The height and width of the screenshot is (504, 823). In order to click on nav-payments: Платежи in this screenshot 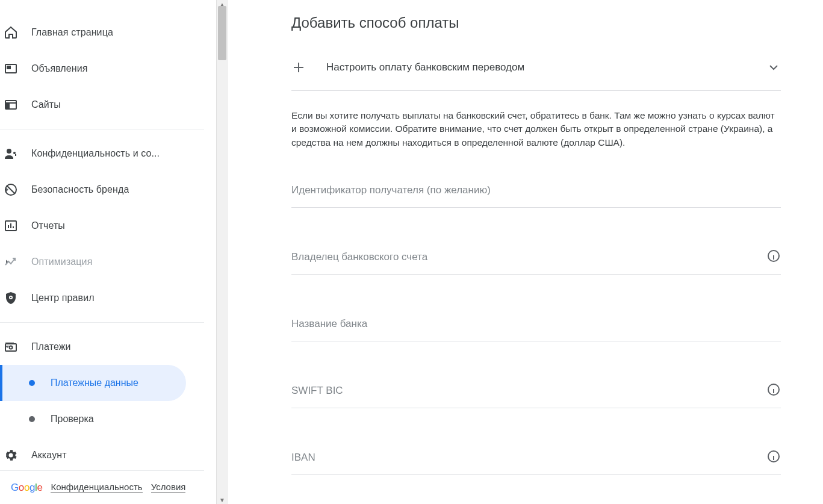, I will do `click(102, 347)`.